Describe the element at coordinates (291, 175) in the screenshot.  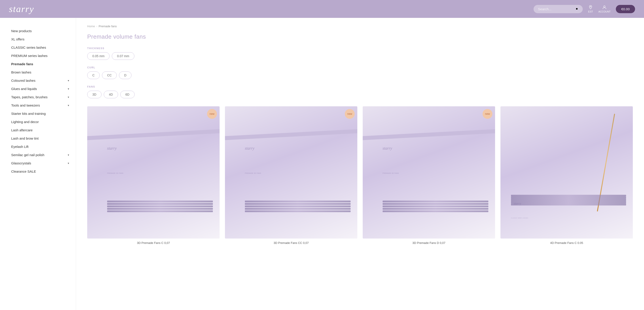
I see `product-card-p2: starry PREMADE 3D FANS new3D Premade Fan…` at that location.